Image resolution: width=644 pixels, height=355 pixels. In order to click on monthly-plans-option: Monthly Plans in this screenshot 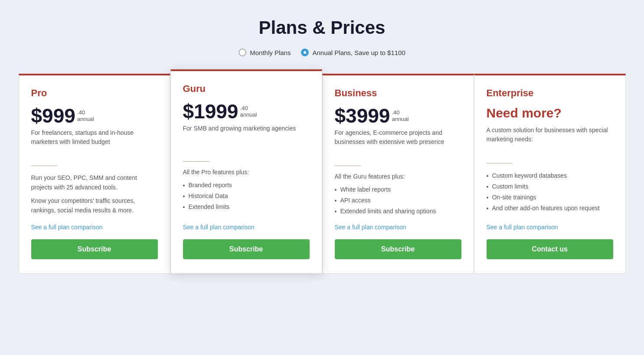, I will do `click(265, 52)`.